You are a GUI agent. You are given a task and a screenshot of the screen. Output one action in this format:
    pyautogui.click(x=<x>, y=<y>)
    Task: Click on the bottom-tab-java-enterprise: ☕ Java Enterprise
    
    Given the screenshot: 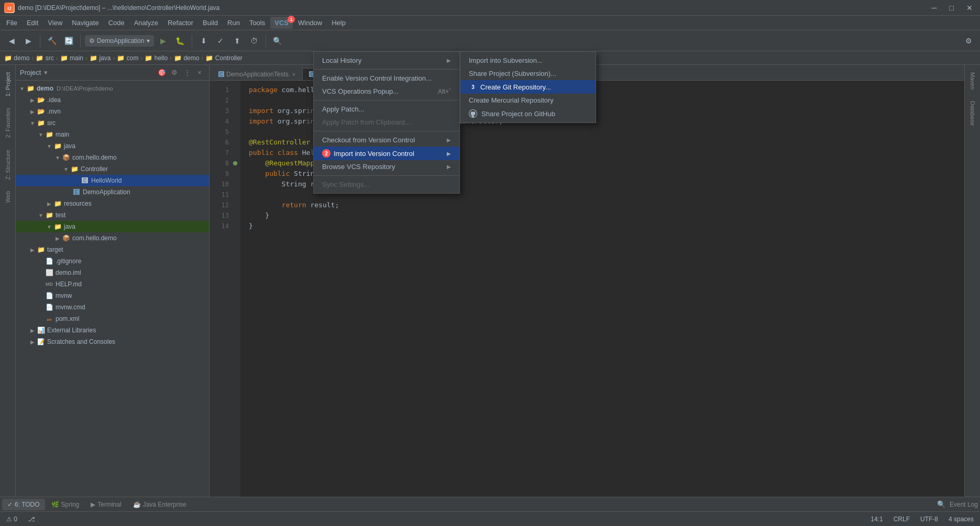 What is the action you would take?
    pyautogui.click(x=160, y=505)
    